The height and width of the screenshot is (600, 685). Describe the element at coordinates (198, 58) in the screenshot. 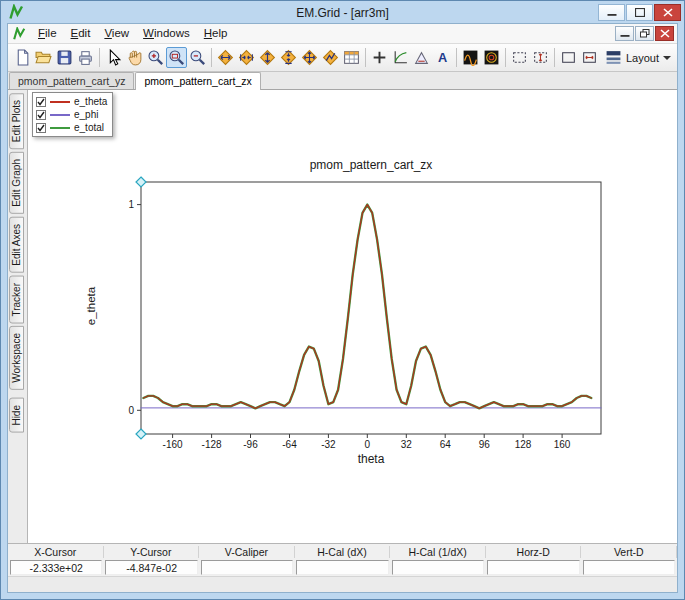

I see `zoom-out-icon` at that location.